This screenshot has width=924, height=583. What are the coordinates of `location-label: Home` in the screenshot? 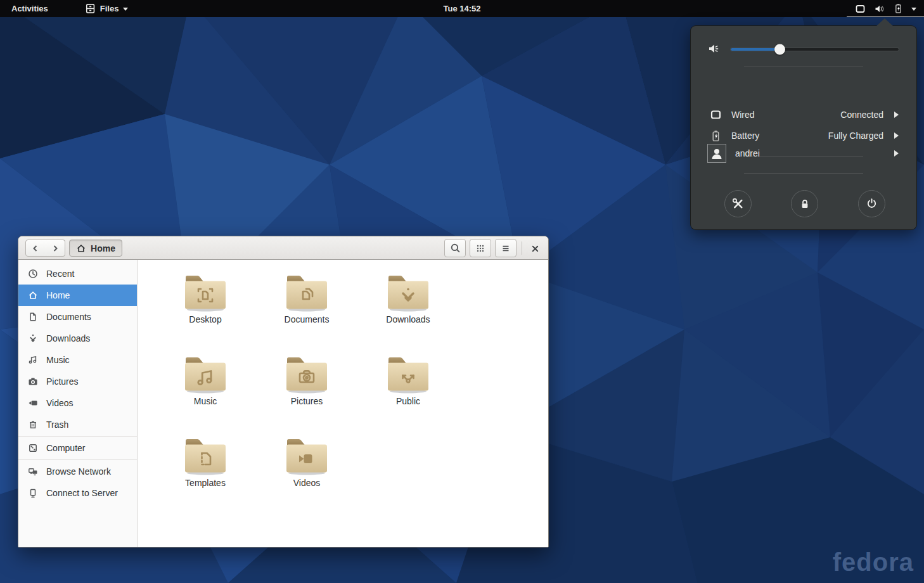 It's located at (103, 248).